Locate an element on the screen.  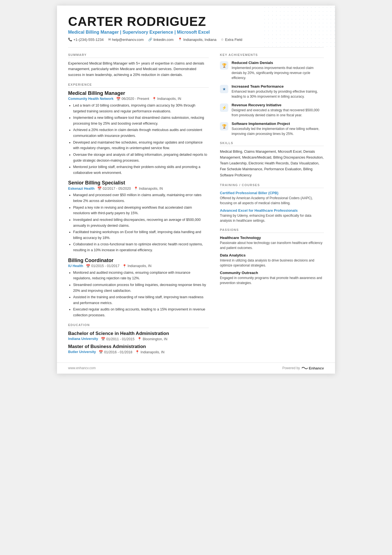
enhancv-logo: Enhancv is located at coordinates (313, 368).